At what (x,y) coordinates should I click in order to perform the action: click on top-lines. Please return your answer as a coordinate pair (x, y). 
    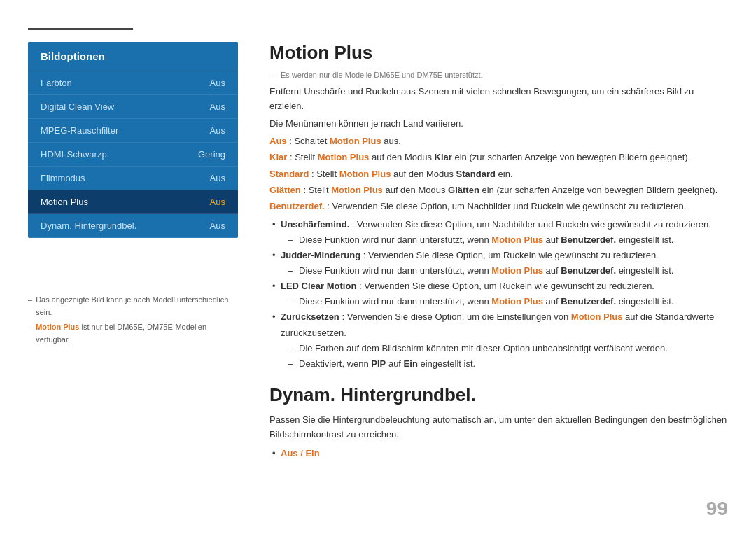
    Looking at the image, I should click on (378, 29).